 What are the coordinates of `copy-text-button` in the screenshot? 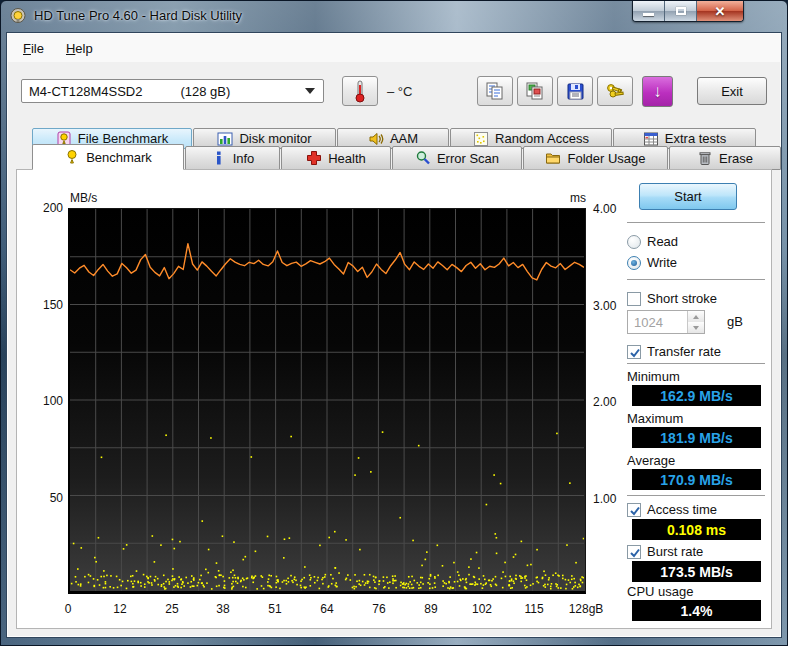 It's located at (495, 91).